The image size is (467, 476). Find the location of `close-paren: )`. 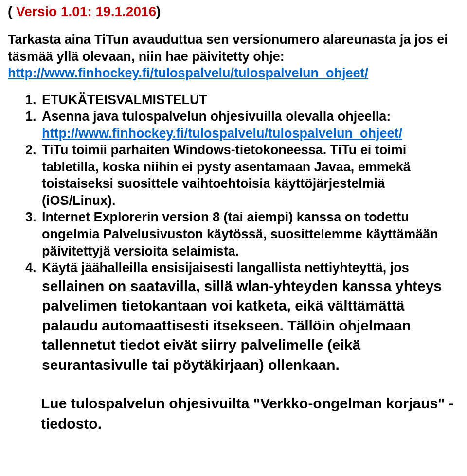

close-paren: ) is located at coordinates (159, 12).